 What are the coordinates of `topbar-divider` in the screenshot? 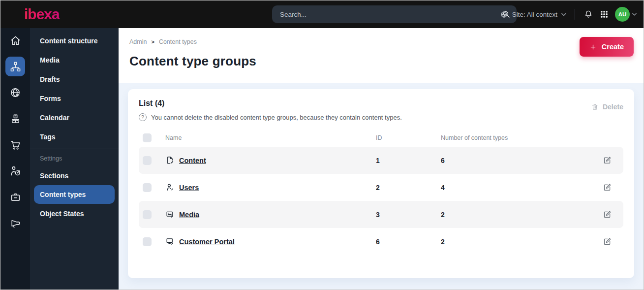 It's located at (575, 14).